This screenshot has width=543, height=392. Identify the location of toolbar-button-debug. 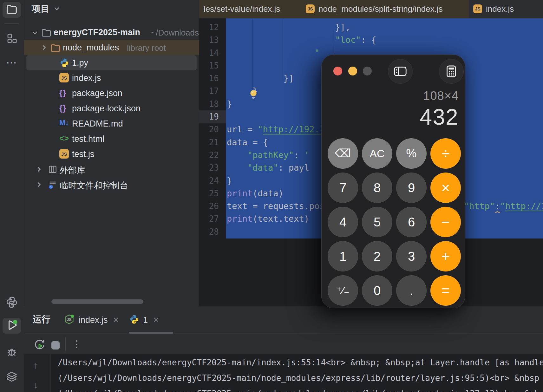
(12, 352).